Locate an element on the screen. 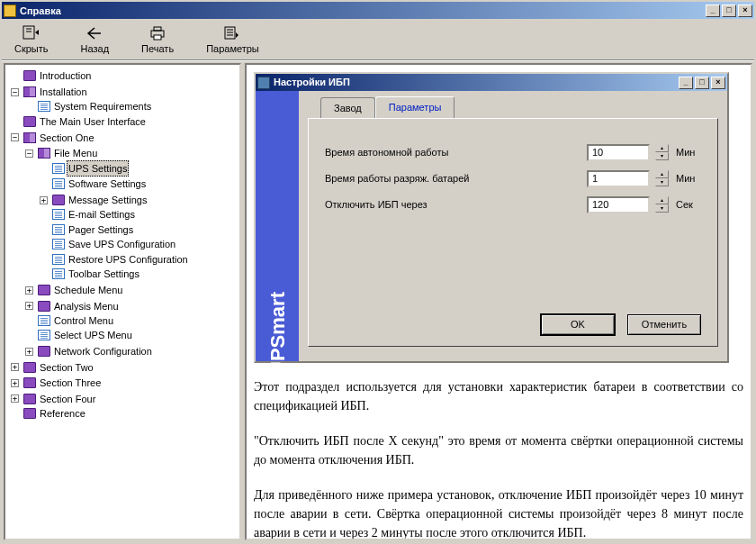  tree-item: +Section Two is located at coordinates (53, 367).